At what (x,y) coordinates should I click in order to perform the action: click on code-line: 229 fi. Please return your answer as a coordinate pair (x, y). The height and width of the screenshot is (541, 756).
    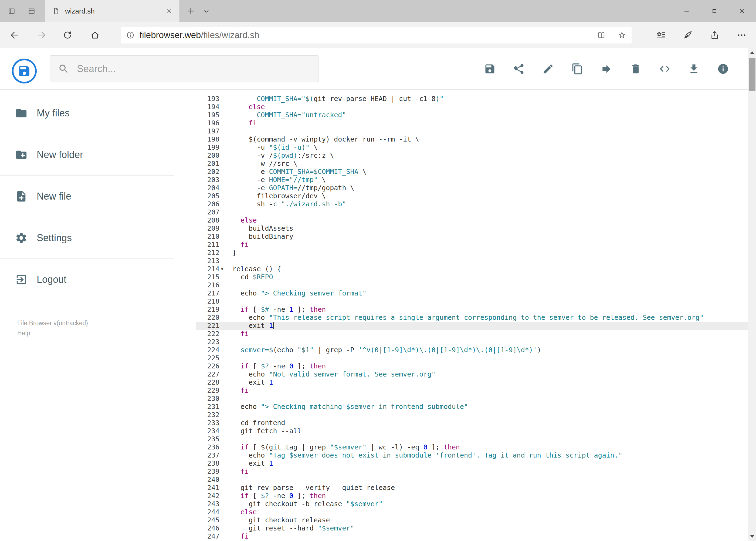
    Looking at the image, I should click on (472, 390).